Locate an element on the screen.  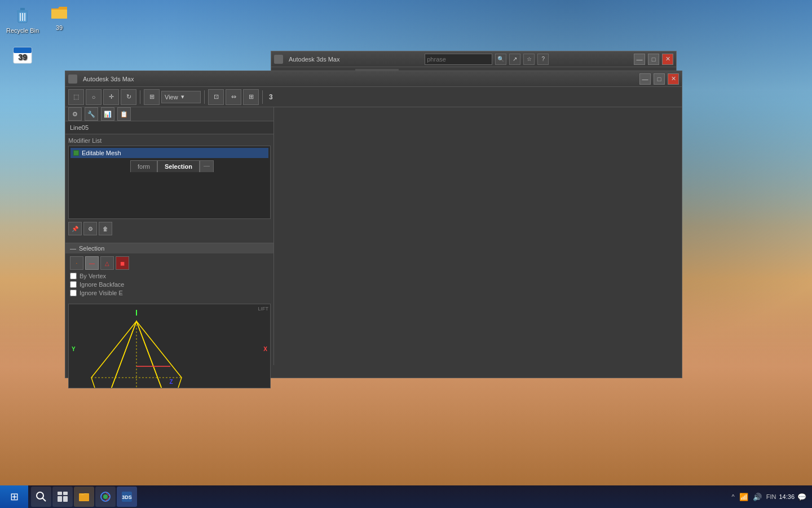
ignore-backface-row: Ignore Backface is located at coordinates (169, 284).